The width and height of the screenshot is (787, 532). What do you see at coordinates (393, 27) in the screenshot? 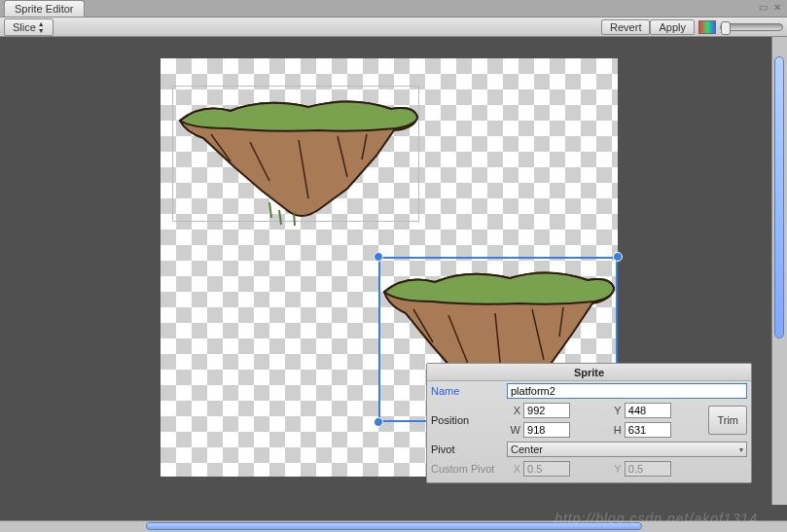
I see `toolbar: Slice ▲▼ Revert Apply` at bounding box center [393, 27].